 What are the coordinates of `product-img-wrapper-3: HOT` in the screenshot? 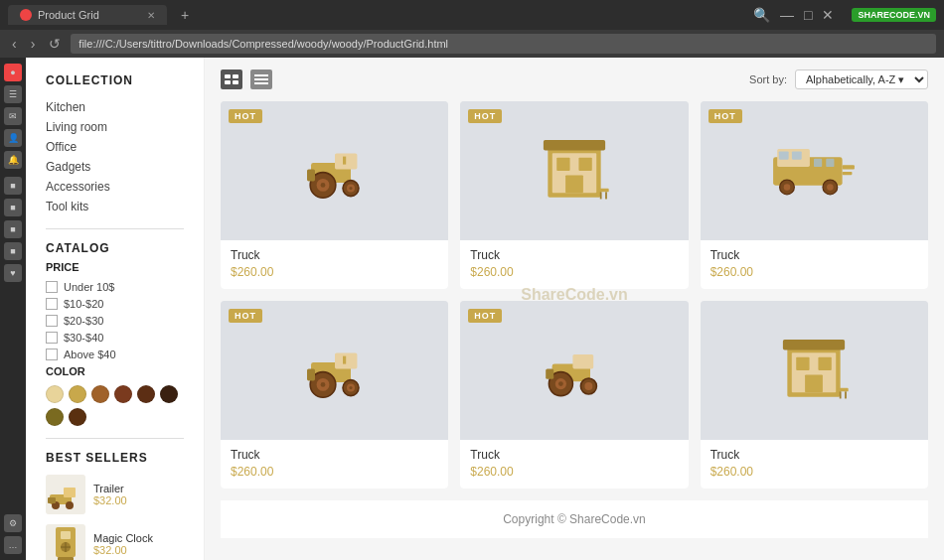 It's located at (334, 370).